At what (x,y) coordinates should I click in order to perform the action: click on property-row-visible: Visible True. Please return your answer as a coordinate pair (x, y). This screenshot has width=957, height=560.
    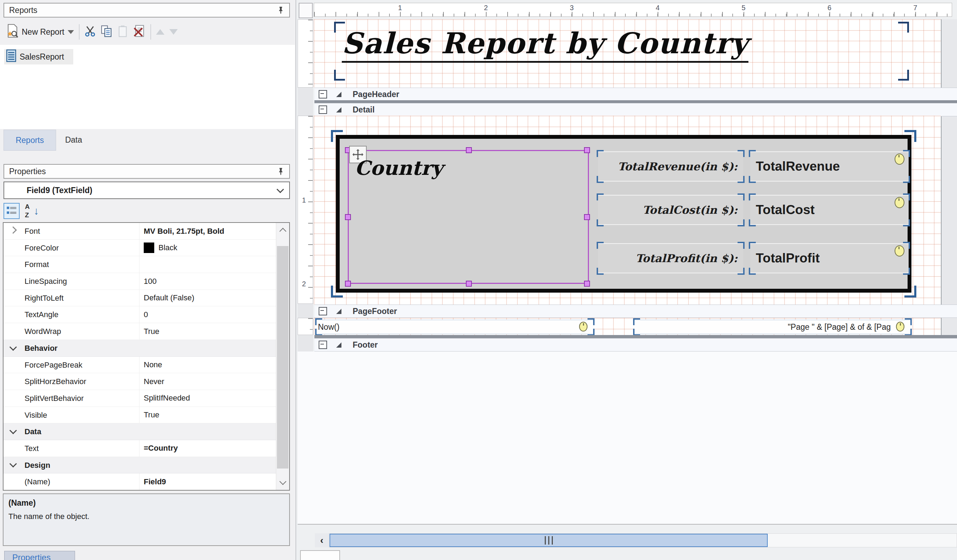
    Looking at the image, I should click on (147, 415).